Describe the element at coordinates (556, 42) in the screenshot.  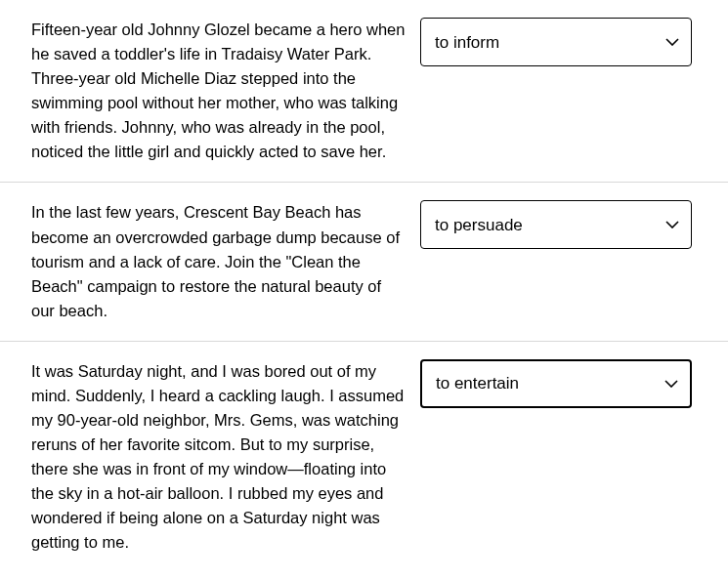
I see `purpose-select-0: to inform` at that location.